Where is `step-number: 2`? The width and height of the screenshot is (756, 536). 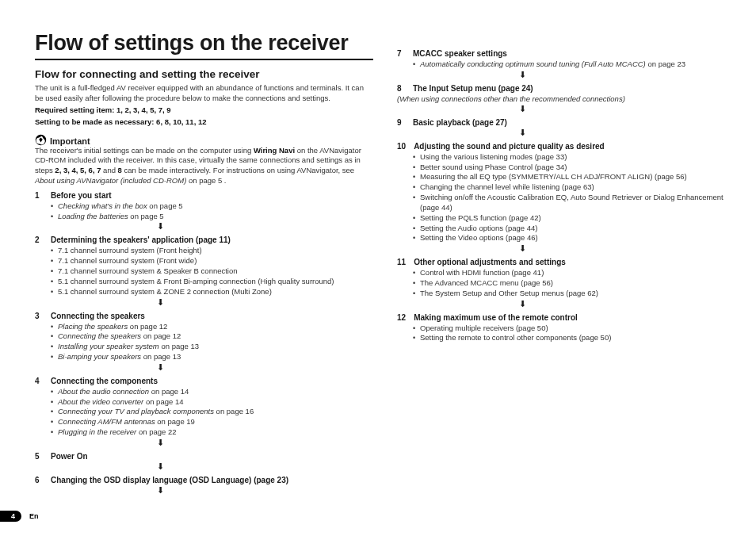
step-number: 2 is located at coordinates (39, 239).